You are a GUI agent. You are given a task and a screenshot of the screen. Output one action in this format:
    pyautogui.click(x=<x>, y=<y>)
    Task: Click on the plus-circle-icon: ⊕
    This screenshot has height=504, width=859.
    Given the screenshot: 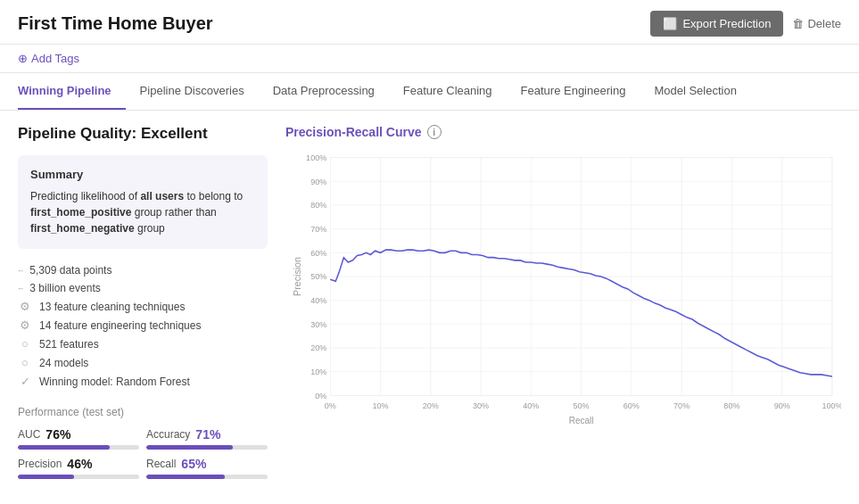 What is the action you would take?
    pyautogui.click(x=23, y=59)
    